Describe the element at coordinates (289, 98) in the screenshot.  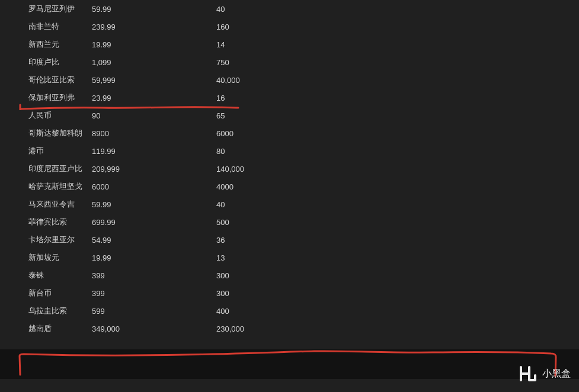
I see `table-row: 保加利亚列弗23.9916` at that location.